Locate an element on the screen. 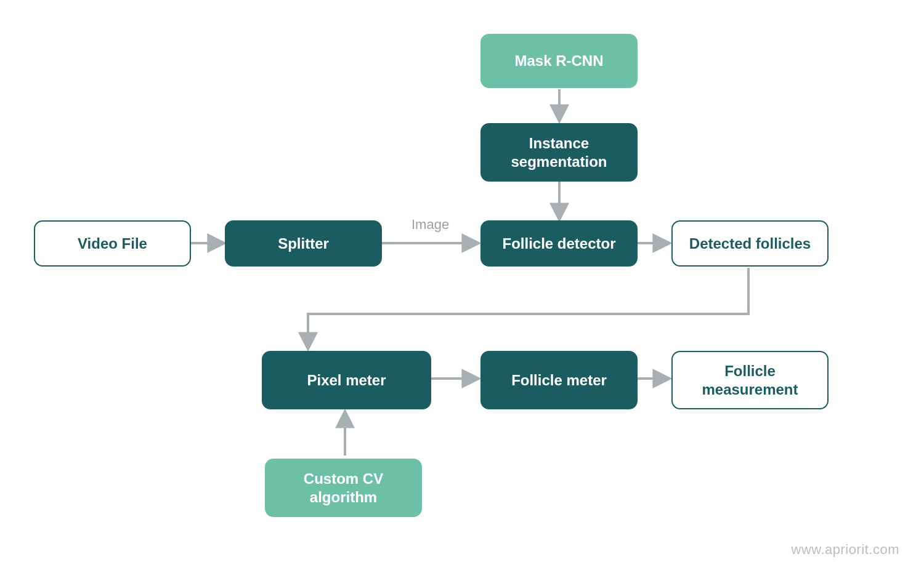 The image size is (924, 570). arrow-detected-to-pixelmeter is located at coordinates (529, 308).